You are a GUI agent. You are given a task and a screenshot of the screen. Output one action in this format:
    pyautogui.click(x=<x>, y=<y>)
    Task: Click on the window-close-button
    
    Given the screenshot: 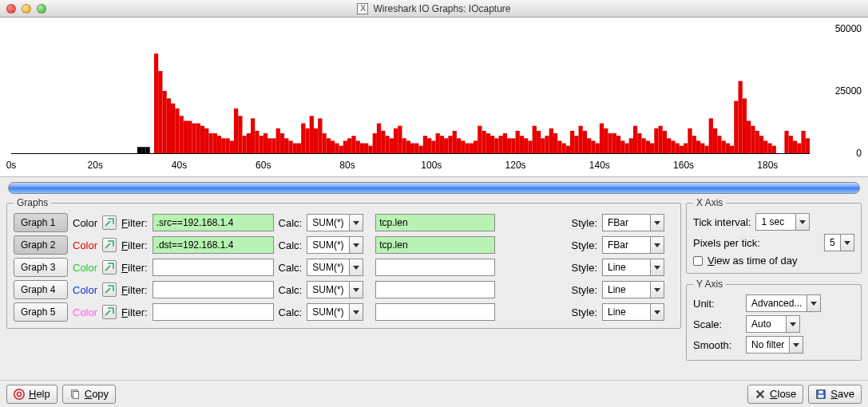 What is the action you would take?
    pyautogui.click(x=11, y=9)
    